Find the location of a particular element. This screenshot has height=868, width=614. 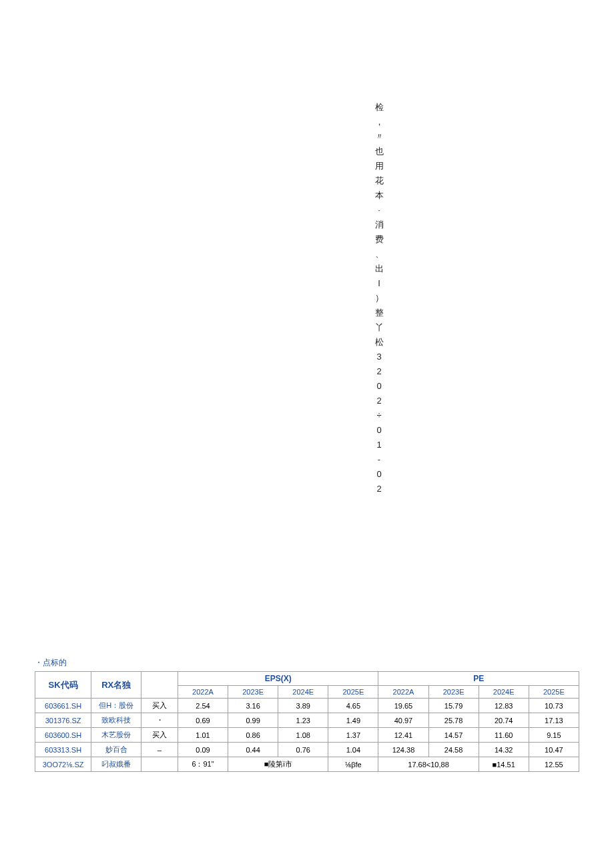

vertical-text-column: 检 ， 〃 也 用 花 本 · 消 费 、 出 I ） 整 丫 松 3 2 0 … is located at coordinates (379, 298).